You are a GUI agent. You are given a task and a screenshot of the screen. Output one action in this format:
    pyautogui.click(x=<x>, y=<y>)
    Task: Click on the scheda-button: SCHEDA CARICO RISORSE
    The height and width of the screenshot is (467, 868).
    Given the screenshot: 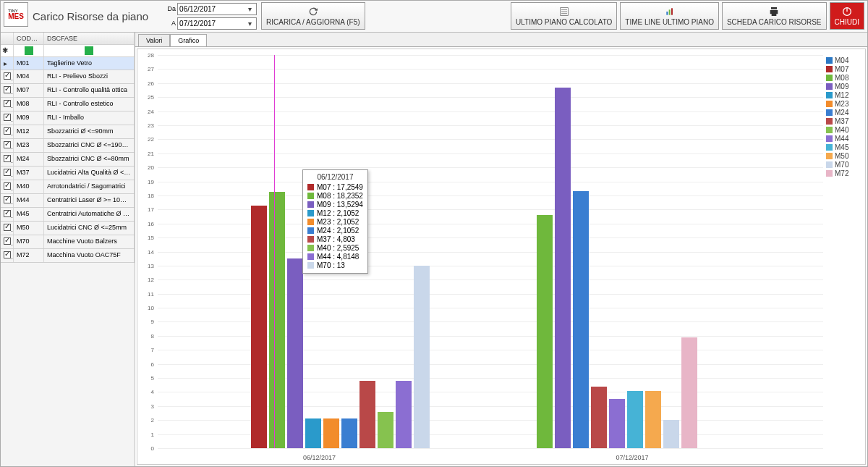 What is the action you would take?
    pyautogui.click(x=774, y=16)
    